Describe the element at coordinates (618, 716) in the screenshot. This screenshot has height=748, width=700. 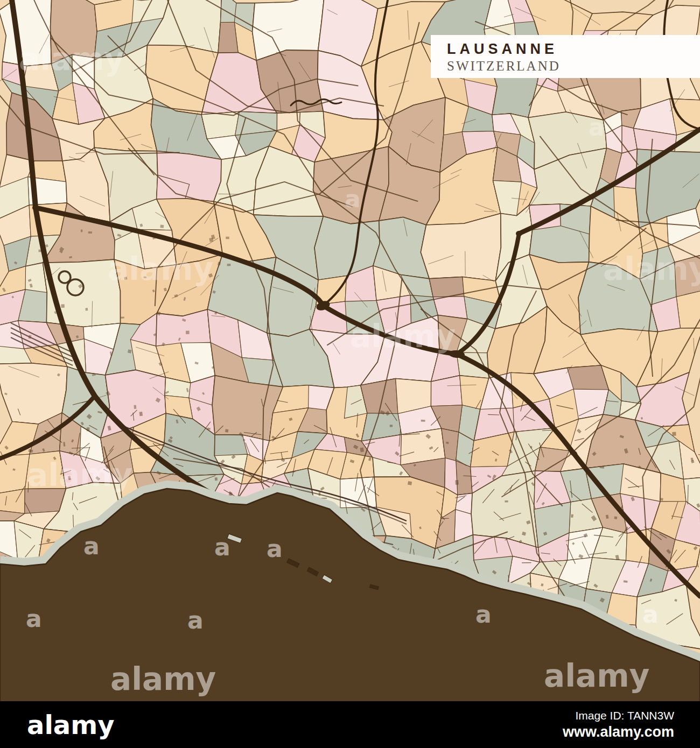
I see `image-id-text: Image ID: TANN3W` at that location.